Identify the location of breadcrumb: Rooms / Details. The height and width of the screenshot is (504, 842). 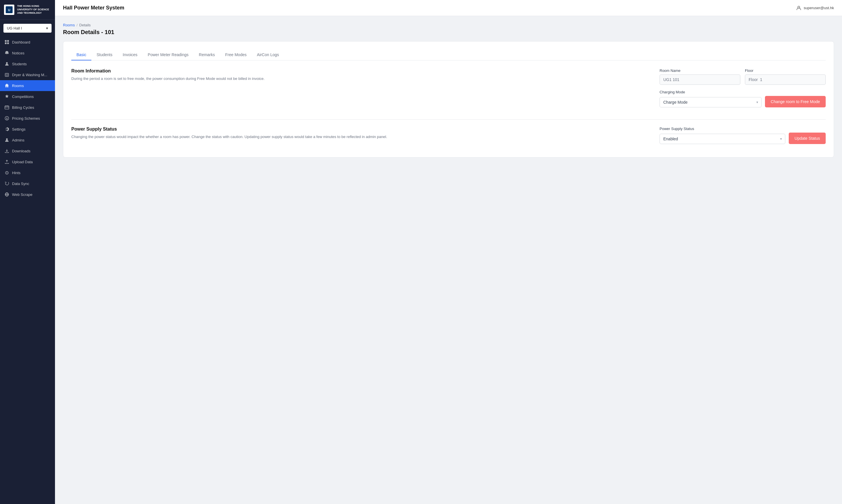
(448, 25).